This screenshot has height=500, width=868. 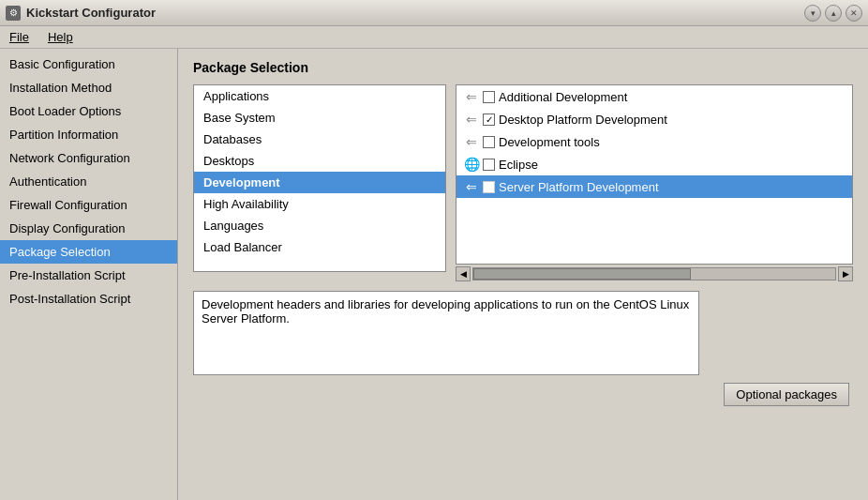 I want to click on minimize-button: ▾, so click(x=813, y=13).